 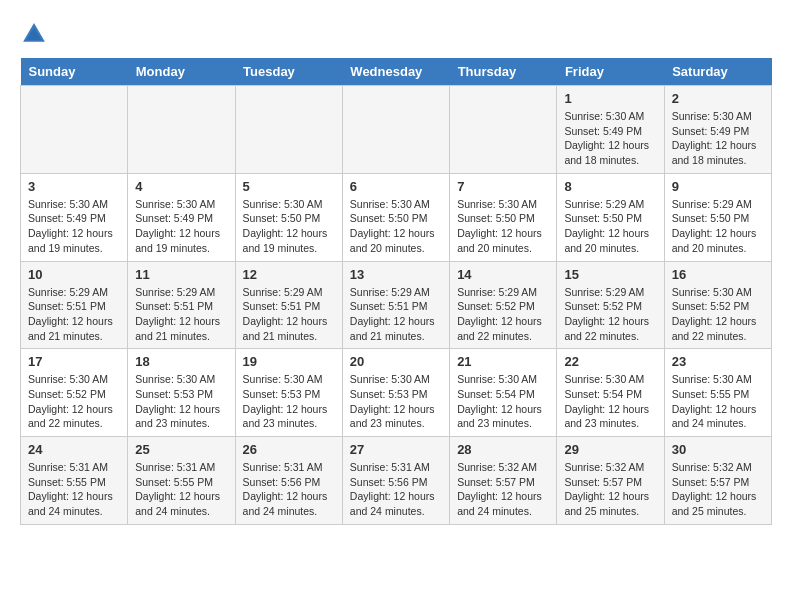 What do you see at coordinates (718, 393) in the screenshot?
I see `calendar-cell: 23Sunrise: 5:30 AMSunset: 5:55 PMDayligh…` at bounding box center [718, 393].